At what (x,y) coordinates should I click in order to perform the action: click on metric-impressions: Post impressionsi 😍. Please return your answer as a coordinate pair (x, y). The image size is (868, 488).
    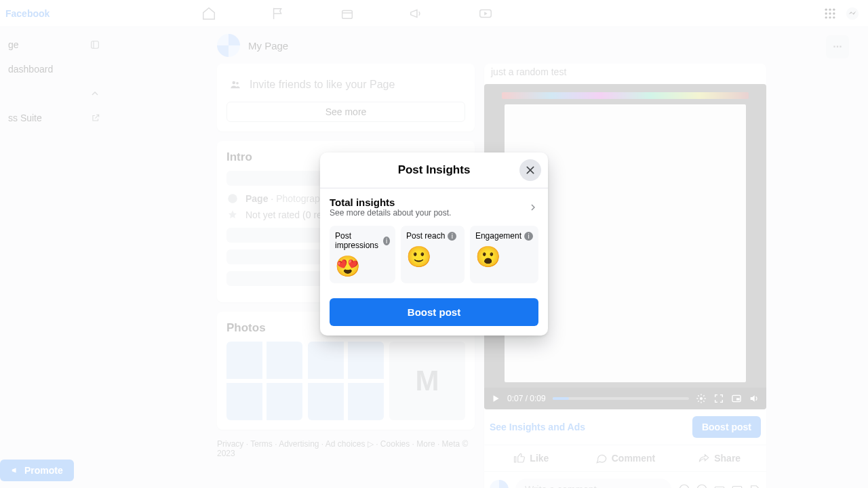
    Looking at the image, I should click on (362, 255).